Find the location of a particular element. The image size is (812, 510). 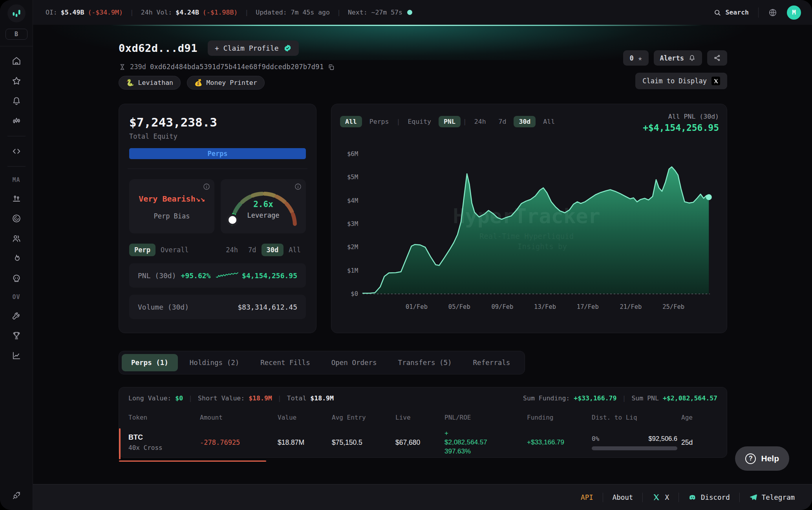

search-icon is located at coordinates (717, 13).